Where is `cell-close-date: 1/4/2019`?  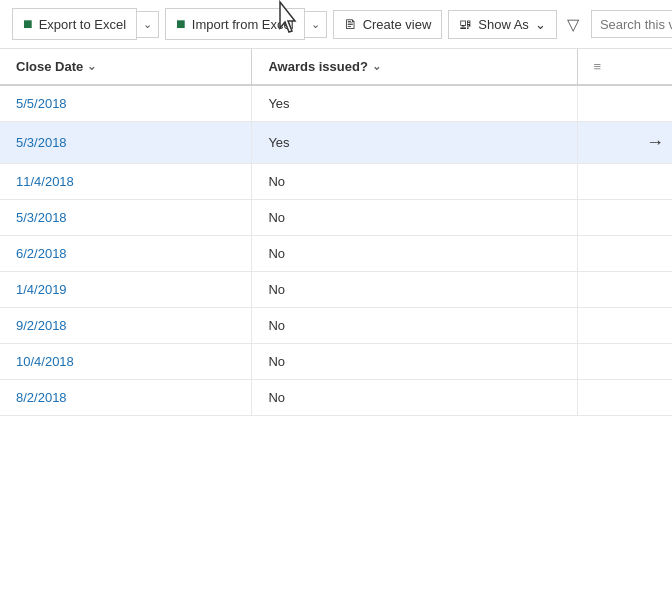 cell-close-date: 1/4/2019 is located at coordinates (126, 290).